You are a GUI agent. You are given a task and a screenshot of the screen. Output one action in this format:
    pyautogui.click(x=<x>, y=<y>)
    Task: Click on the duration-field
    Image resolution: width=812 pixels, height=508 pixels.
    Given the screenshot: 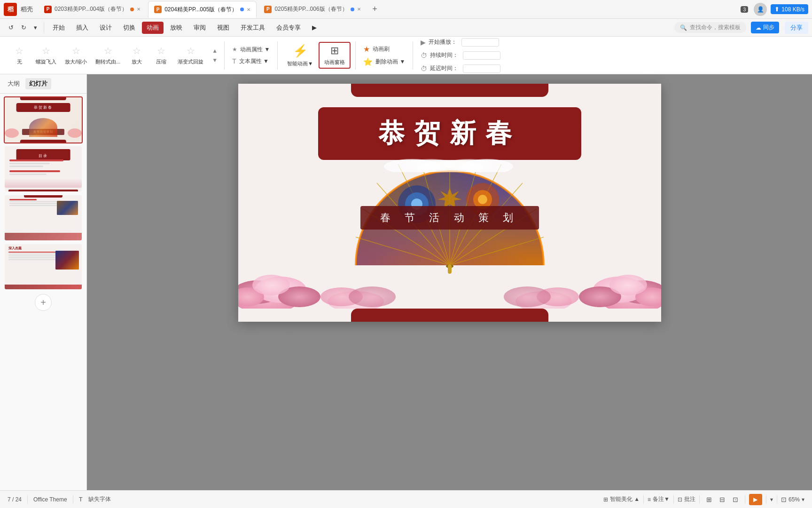 What is the action you would take?
    pyautogui.click(x=482, y=56)
    